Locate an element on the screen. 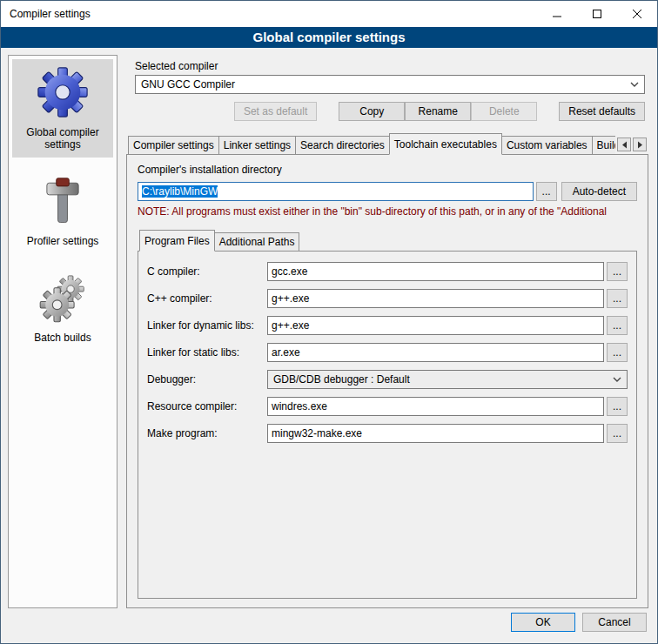 Image resolution: width=658 pixels, height=644 pixels. sidebar-item-profiler-settings: Profiler settings is located at coordinates (63, 212).